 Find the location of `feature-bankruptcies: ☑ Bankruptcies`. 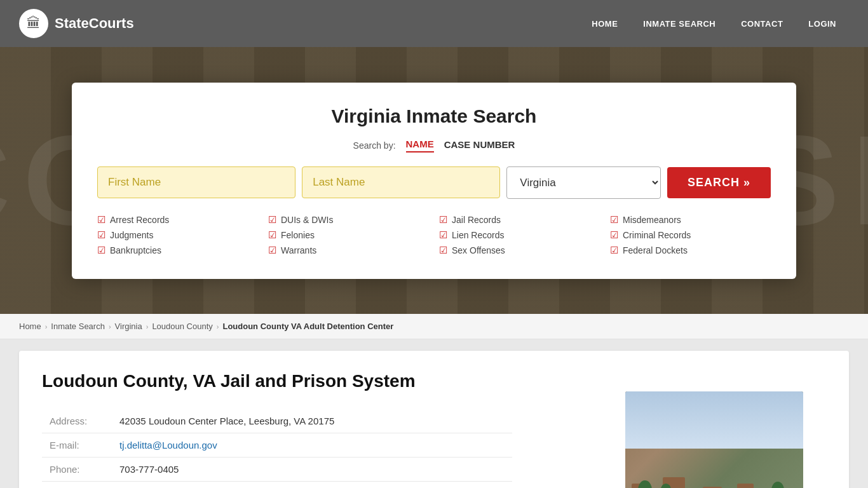

feature-bankruptcies: ☑ Bankruptcies is located at coordinates (178, 250).